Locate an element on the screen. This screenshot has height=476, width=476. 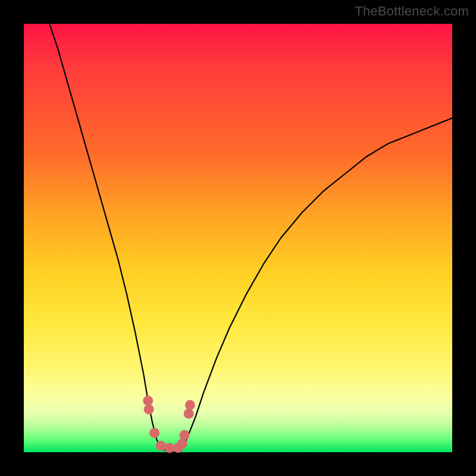
watermark-text: TheBottleneck.com is located at coordinates (412, 11).